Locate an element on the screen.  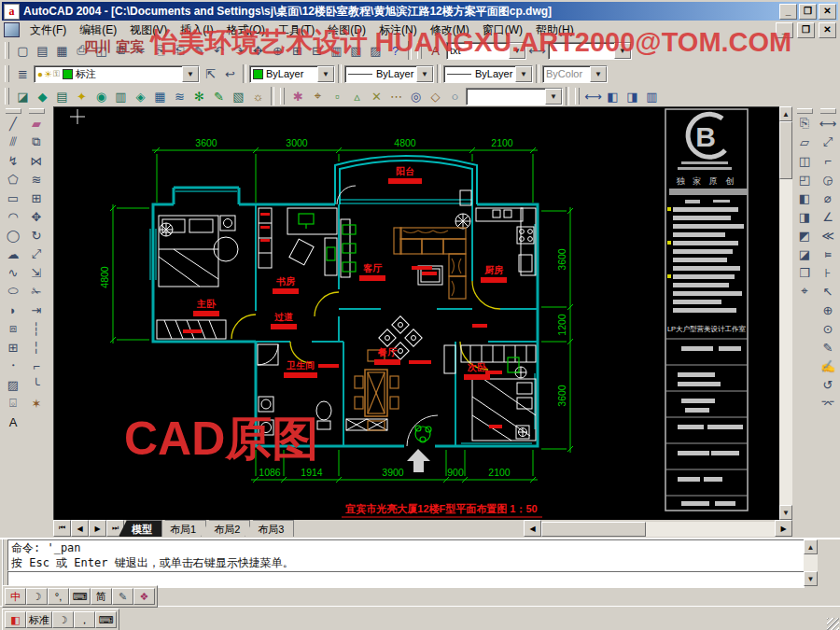
lights-icon: ✦ is located at coordinates (82, 96).